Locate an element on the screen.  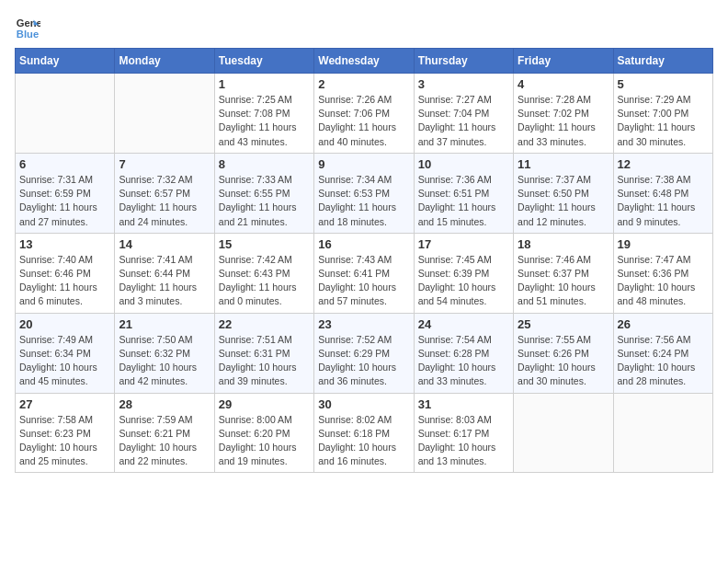
day-number: 10 is located at coordinates (463, 164).